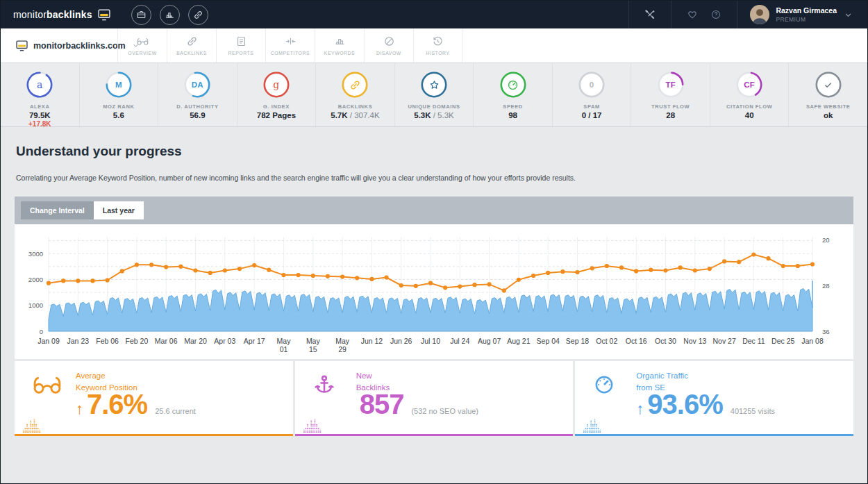  I want to click on app-logo: monitorbacklinks, so click(62, 15).